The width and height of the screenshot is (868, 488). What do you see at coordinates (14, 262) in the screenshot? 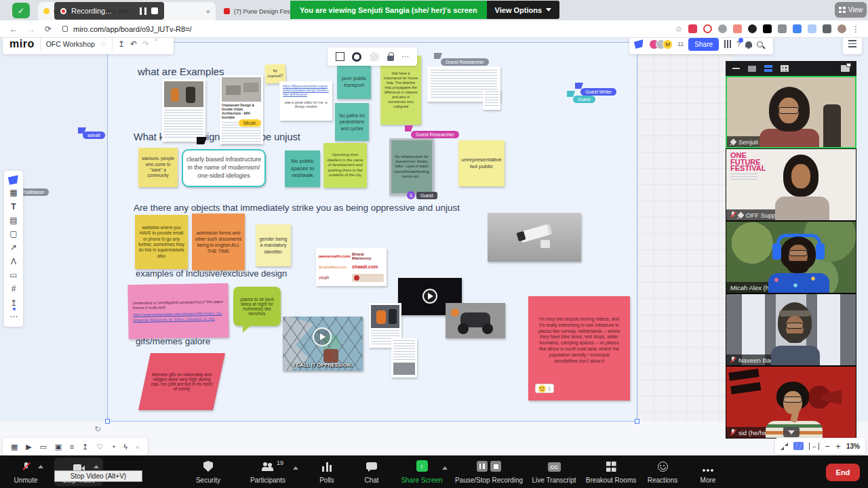
I see `pen-tool-icon: Λ` at bounding box center [14, 262].